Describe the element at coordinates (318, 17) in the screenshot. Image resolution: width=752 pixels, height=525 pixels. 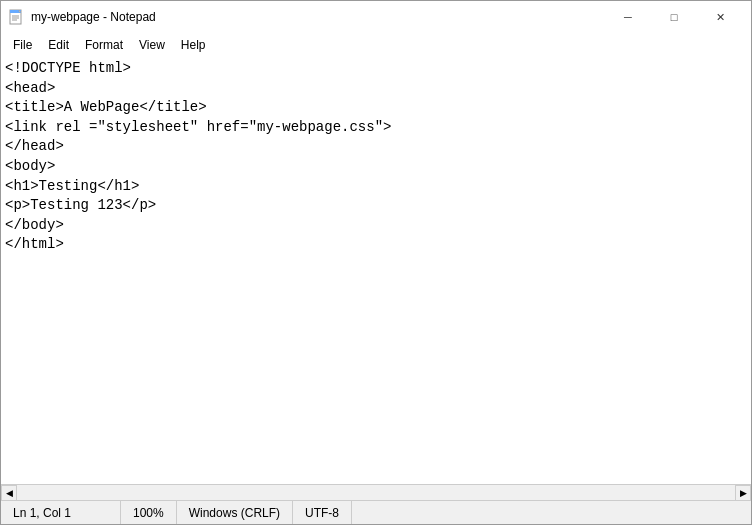
I see `window-title: my-webpage - Notepad` at that location.